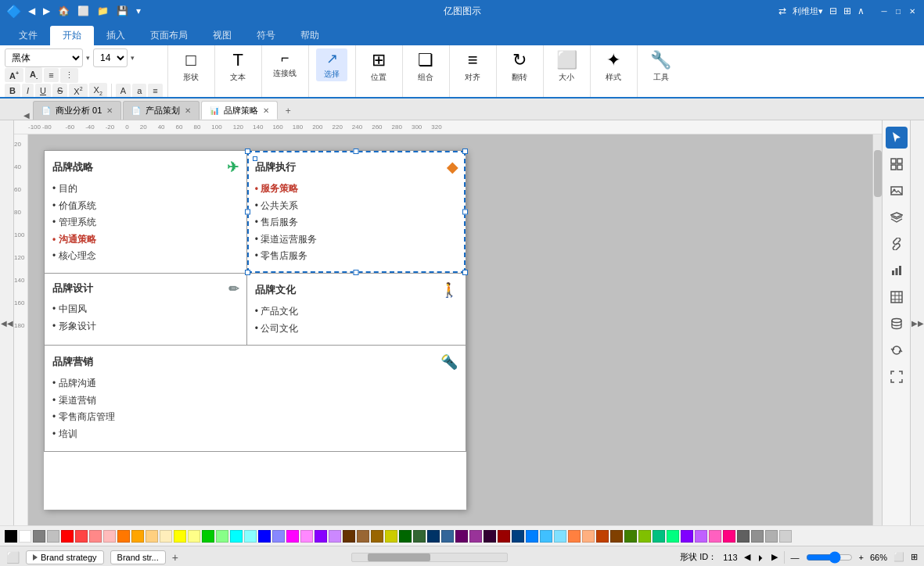 This screenshot has width=924, height=566. Describe the element at coordinates (7, 323) in the screenshot. I see `left-panel-collapse: ◀◀` at that location.